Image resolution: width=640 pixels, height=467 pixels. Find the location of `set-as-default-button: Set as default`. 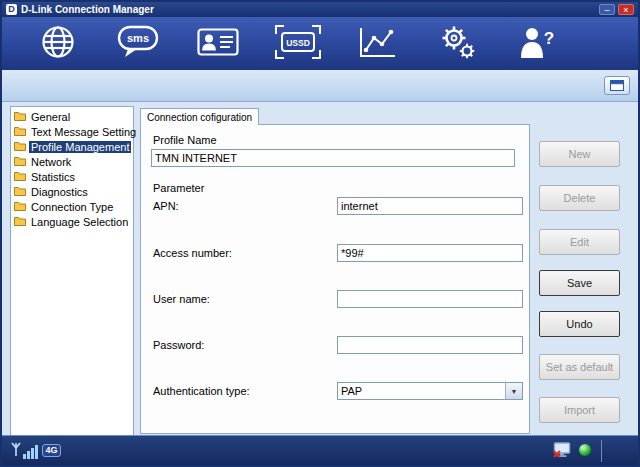

set-as-default-button: Set as default is located at coordinates (580, 367).